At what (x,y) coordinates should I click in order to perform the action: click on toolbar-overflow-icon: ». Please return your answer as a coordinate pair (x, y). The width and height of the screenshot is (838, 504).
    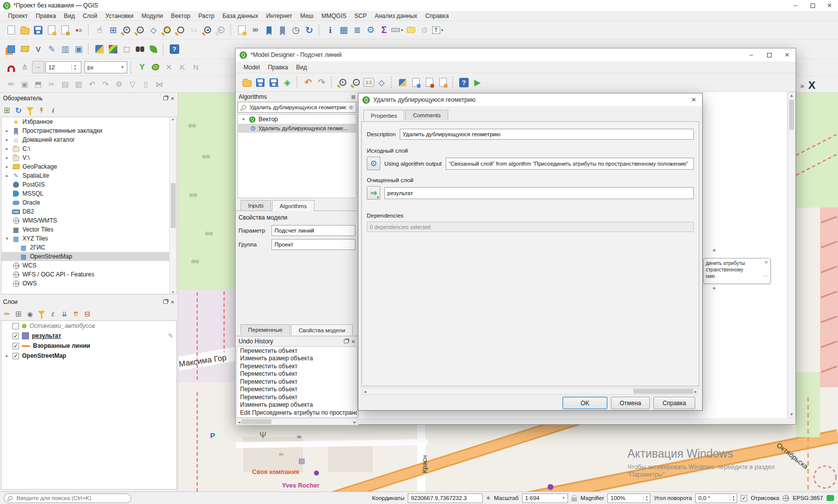
    Looking at the image, I should click on (802, 86).